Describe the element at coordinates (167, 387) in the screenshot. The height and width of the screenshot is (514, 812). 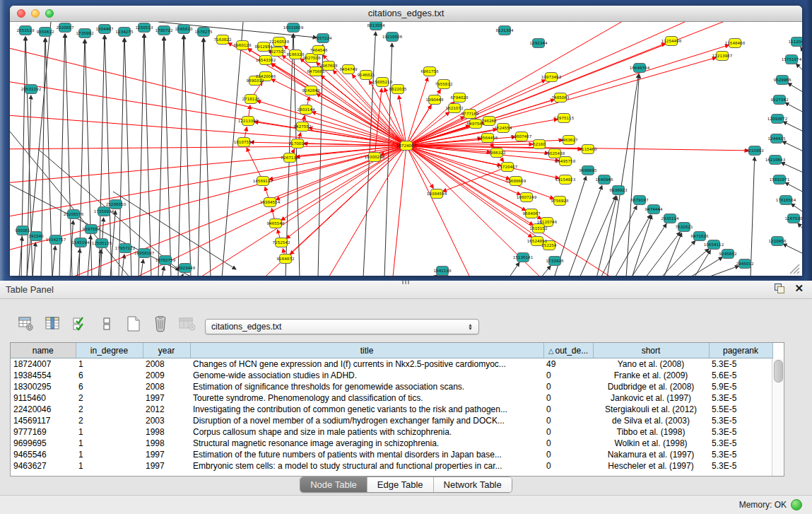
I see `table-cell: 2008` at that location.